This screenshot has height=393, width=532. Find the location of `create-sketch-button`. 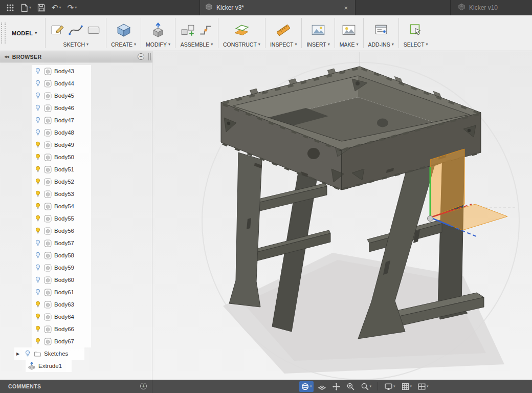

create-sketch-button is located at coordinates (58, 30).